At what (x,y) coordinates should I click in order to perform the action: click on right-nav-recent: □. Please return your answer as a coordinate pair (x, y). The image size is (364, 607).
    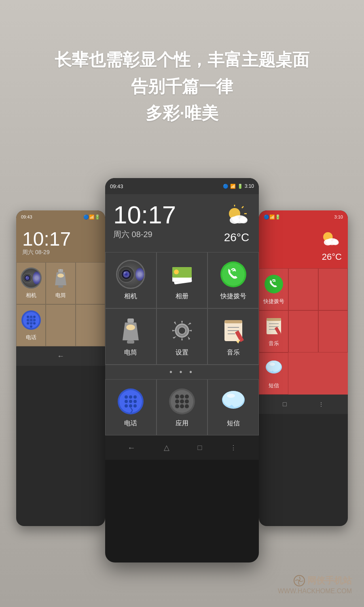
    Looking at the image, I should click on (285, 404).